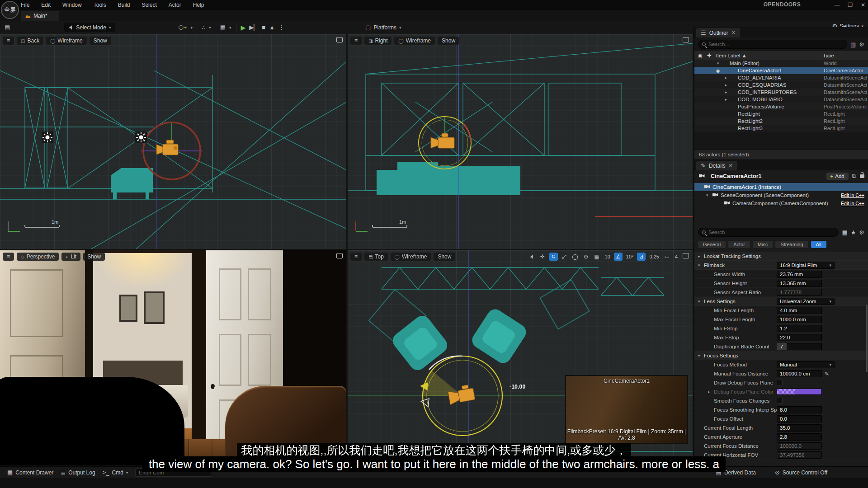  I want to click on filter-pill: Streaming, so click(792, 244).